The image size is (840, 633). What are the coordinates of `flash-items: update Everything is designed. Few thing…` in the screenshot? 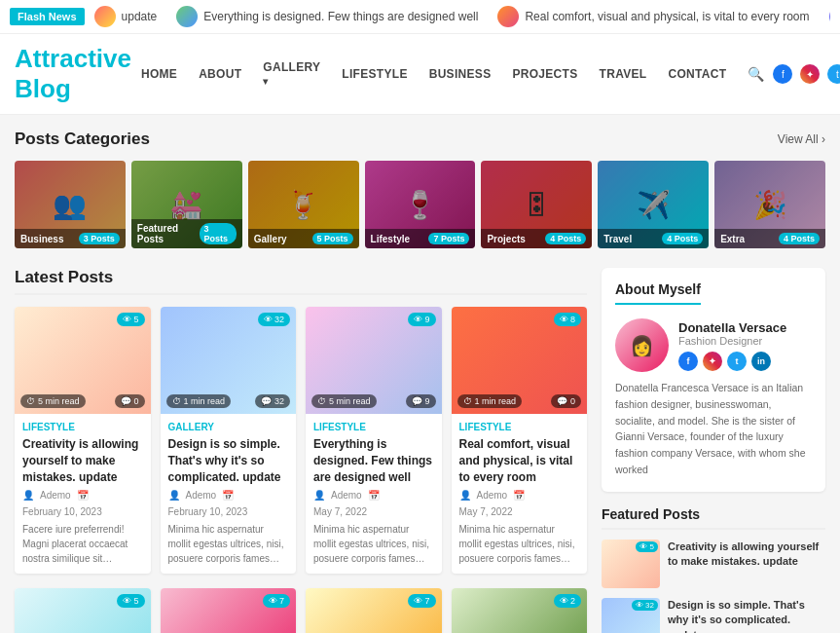 It's located at (462, 17).